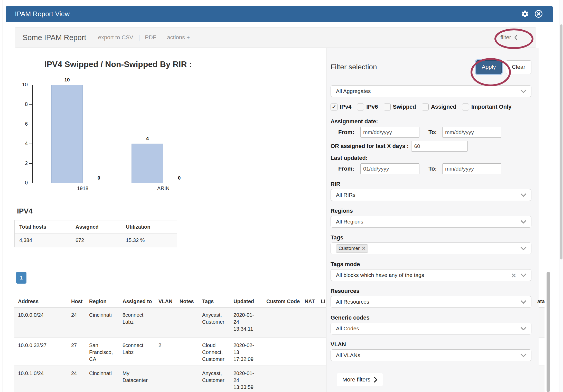 This screenshot has height=392, width=563. I want to click on filter-toggle-label: filter, so click(506, 38).